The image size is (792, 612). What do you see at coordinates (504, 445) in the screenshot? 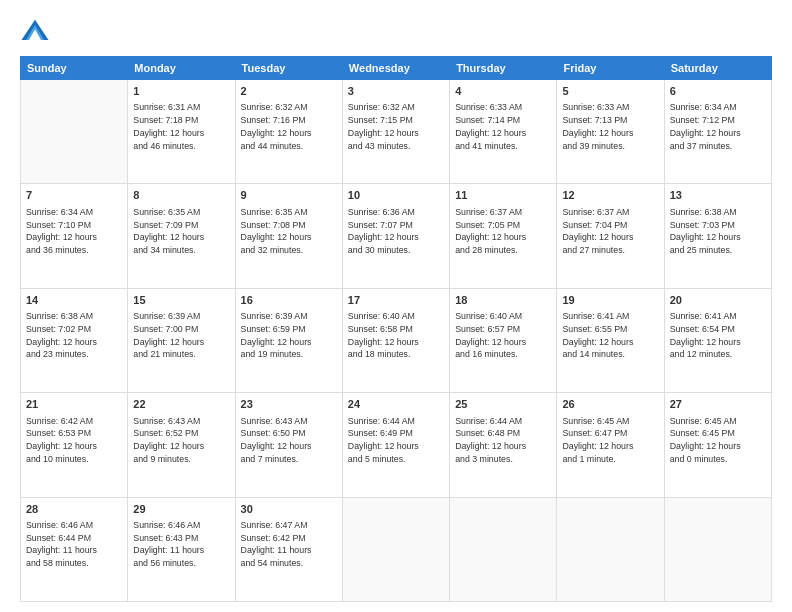
I see `day-cell: 25Sunrise: 6:44 AM Sunset: 6:48 PM Dayli…` at bounding box center [504, 445].